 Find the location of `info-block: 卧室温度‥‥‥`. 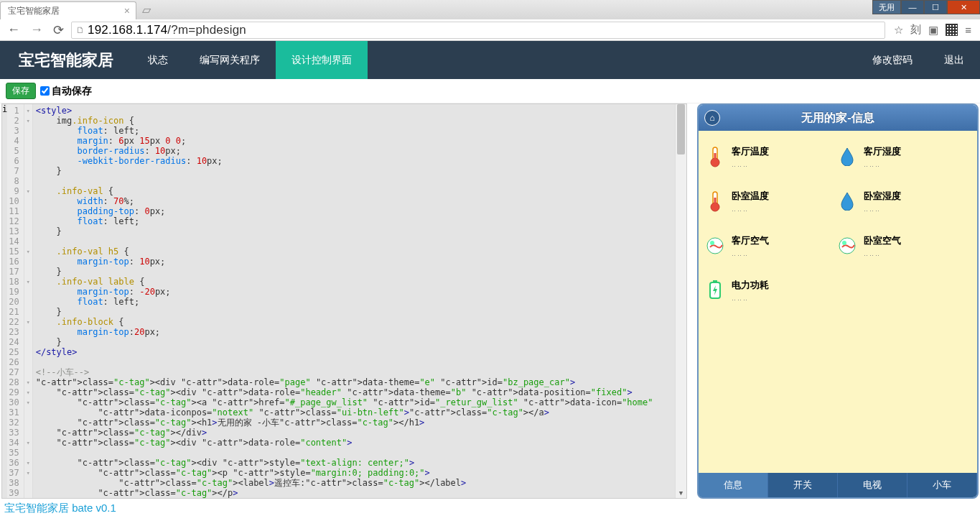

info-block: 卧室温度‥‥‥ is located at coordinates (772, 201).